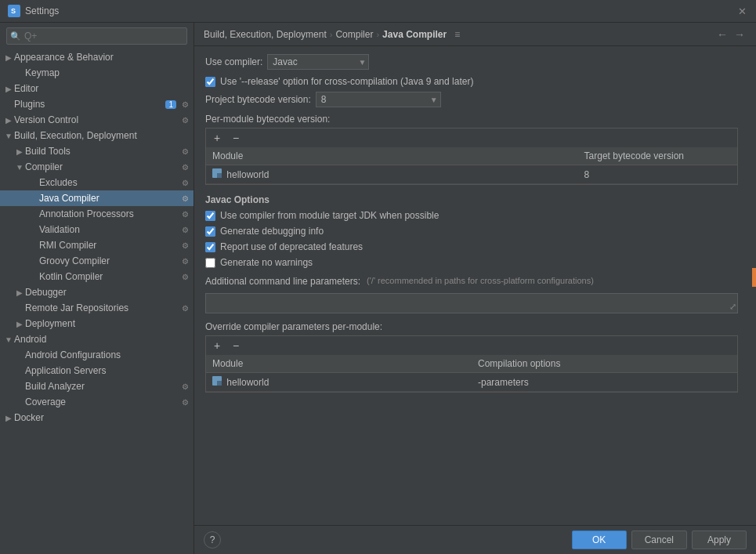 This screenshot has width=756, height=554. Describe the element at coordinates (475, 200) in the screenshot. I see `javac-options-title: Javac Options` at that location.